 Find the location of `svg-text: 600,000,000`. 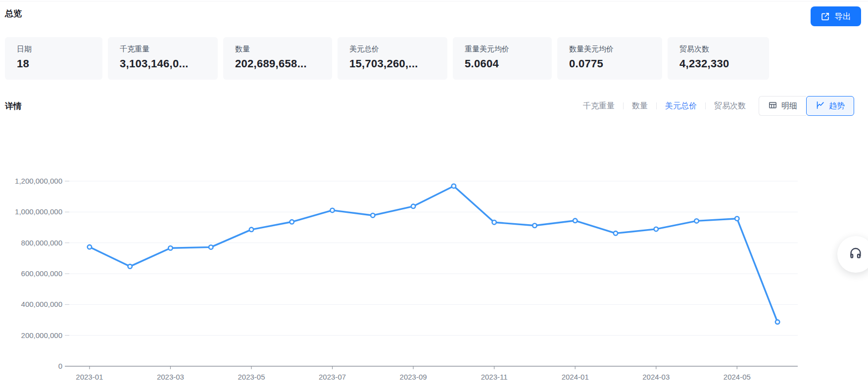

svg-text: 600,000,000 is located at coordinates (42, 273).